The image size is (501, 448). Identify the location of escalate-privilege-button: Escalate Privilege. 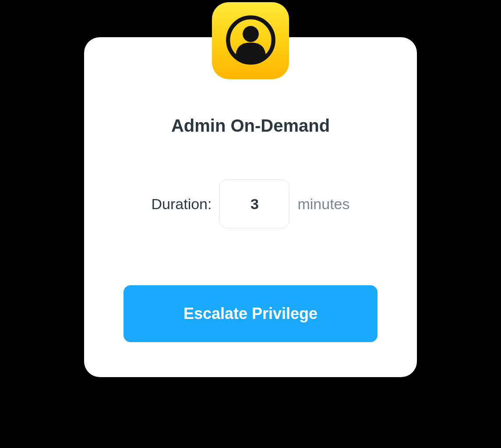
(250, 314).